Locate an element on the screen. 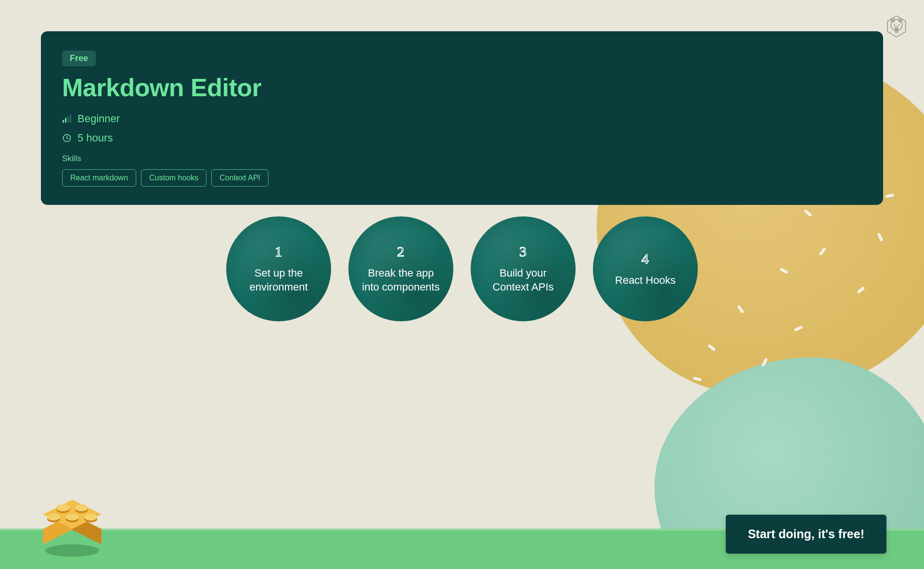  beaver-logo-icon is located at coordinates (897, 26).